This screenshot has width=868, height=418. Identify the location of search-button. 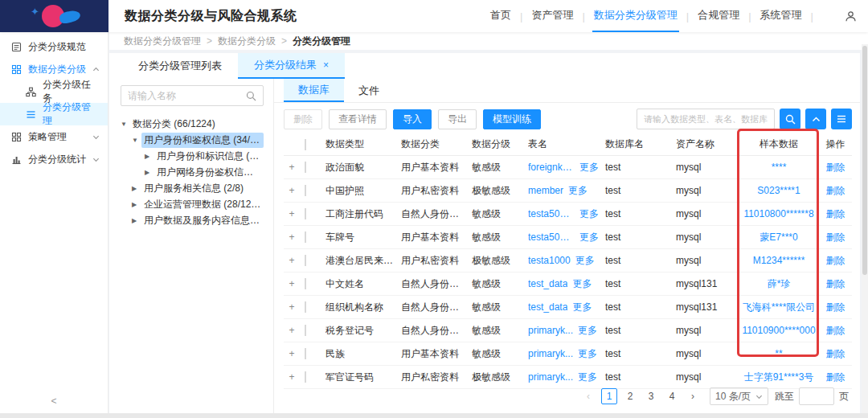
(790, 119).